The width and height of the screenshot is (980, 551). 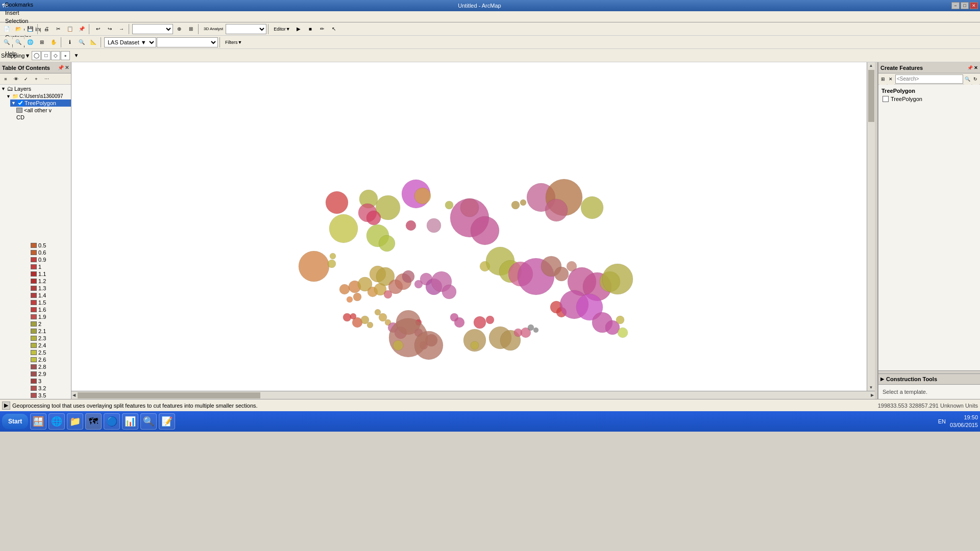 I want to click on toc-value-1.4: 1.4, so click(x=43, y=295).